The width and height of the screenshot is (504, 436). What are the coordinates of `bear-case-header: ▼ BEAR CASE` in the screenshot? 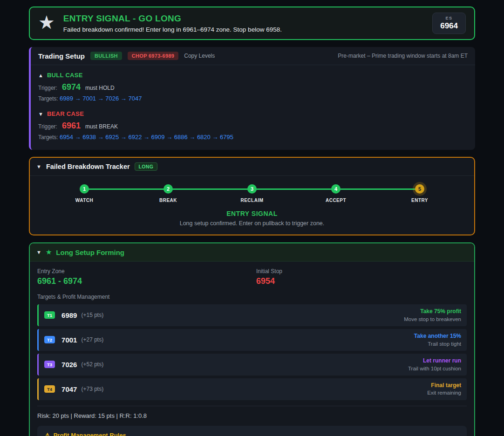 It's located at (253, 114).